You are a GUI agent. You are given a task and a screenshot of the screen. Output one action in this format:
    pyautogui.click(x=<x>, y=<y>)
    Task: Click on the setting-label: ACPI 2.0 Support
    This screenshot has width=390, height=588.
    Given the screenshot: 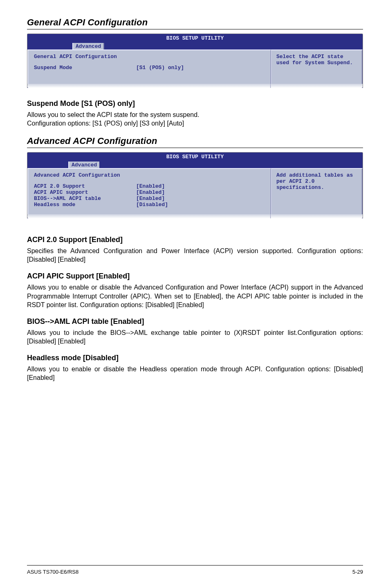 What is the action you would take?
    pyautogui.click(x=85, y=186)
    